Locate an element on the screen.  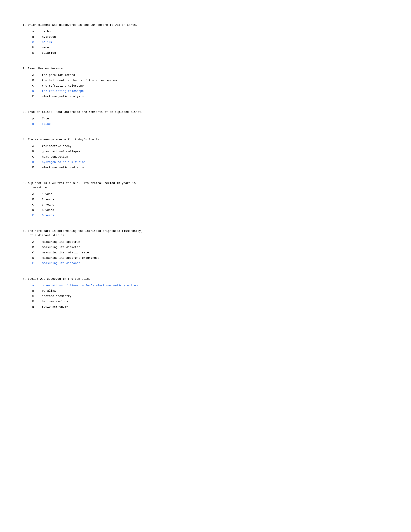
option-text: False is located at coordinates (46, 124).